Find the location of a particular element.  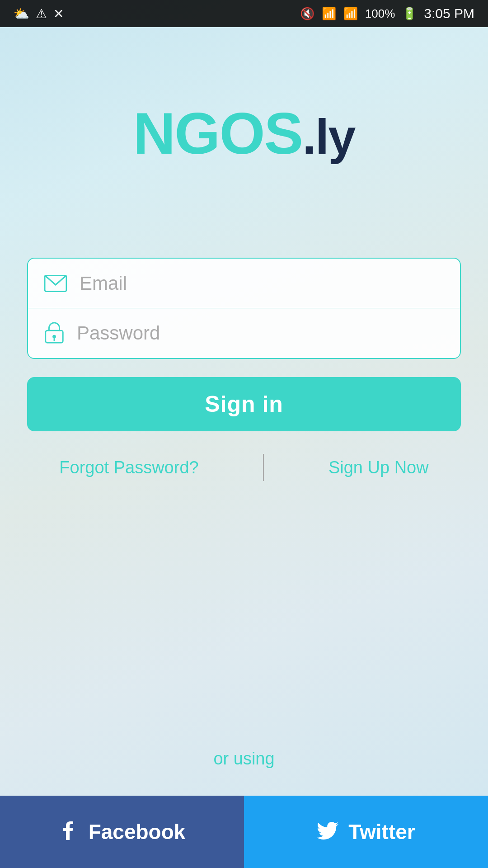

close-icon: ✕ is located at coordinates (59, 14).